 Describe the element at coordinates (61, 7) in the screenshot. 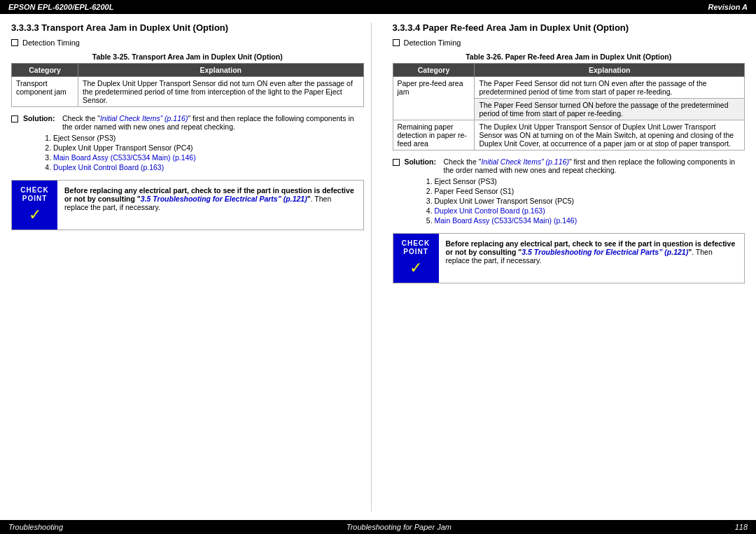

I see `header-left: EPSON EPL-6200/EPL-6200L` at that location.